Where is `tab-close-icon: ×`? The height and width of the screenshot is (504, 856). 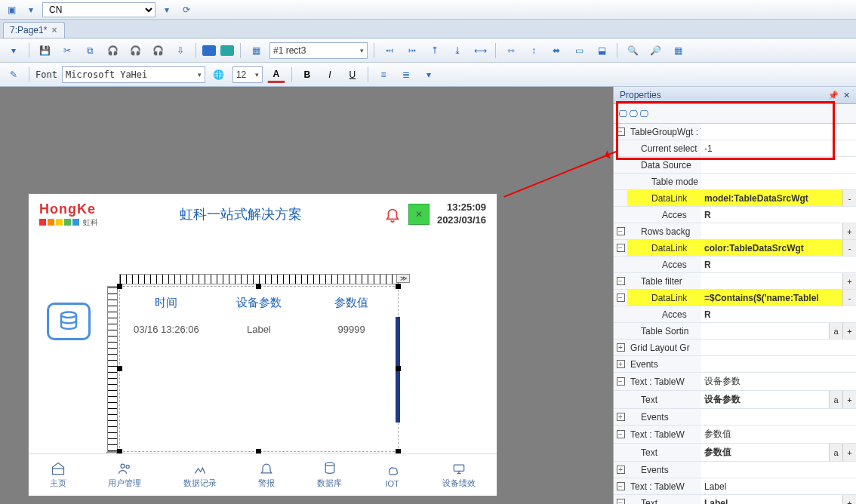 tab-close-icon: × is located at coordinates (54, 30).